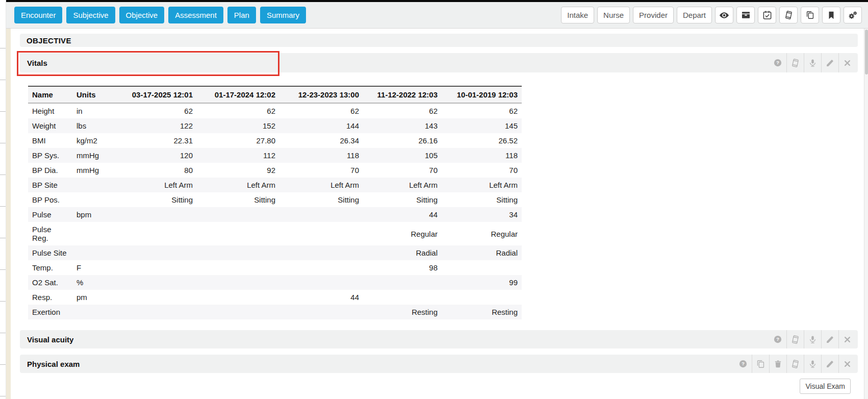  Describe the element at coordinates (238, 170) in the screenshot. I see `table-cell: 92` at that location.